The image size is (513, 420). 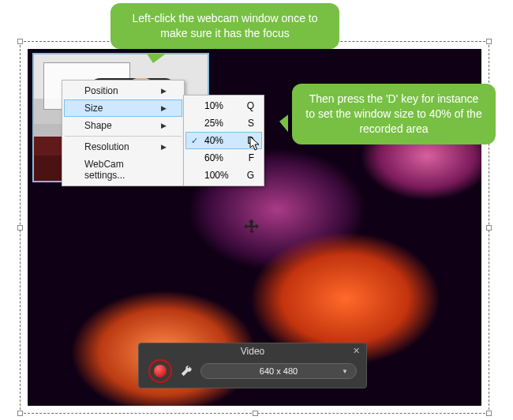 What do you see at coordinates (123, 170) in the screenshot?
I see `menu-item-webcam-settings: WebCam settings...` at bounding box center [123, 170].